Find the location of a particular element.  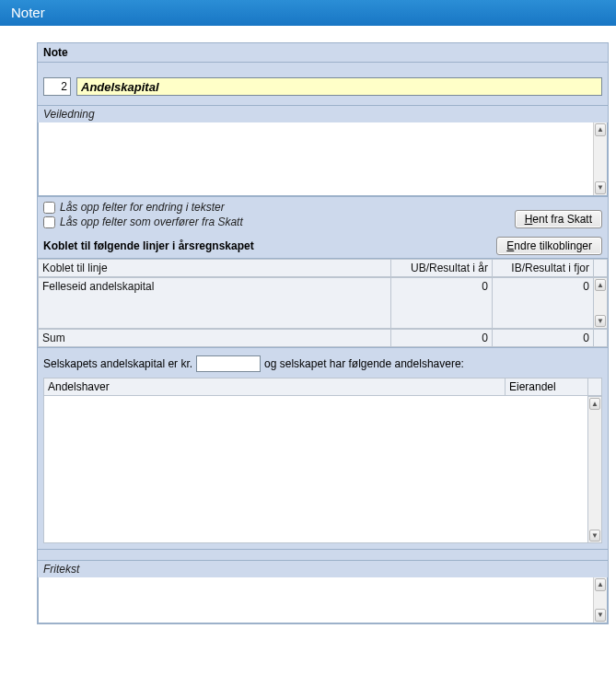

window-titlebar: Noter is located at coordinates (308, 13).